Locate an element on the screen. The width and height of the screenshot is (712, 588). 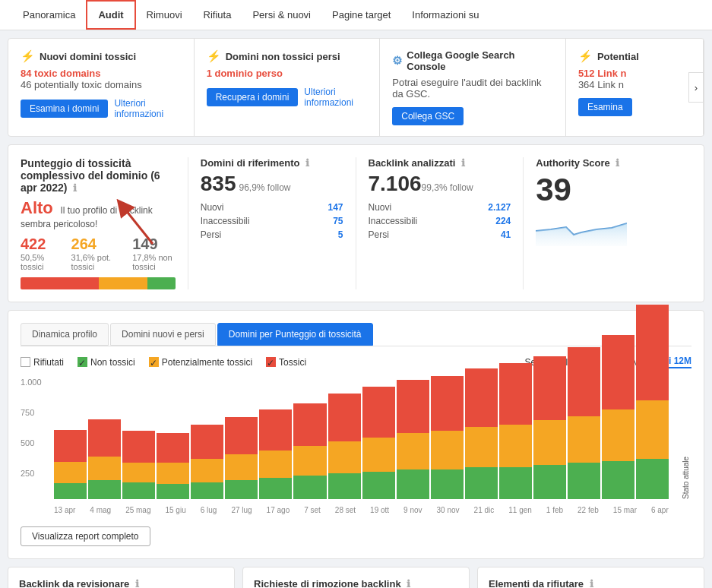
info-icon-disavow: ℹ is located at coordinates (591, 583).